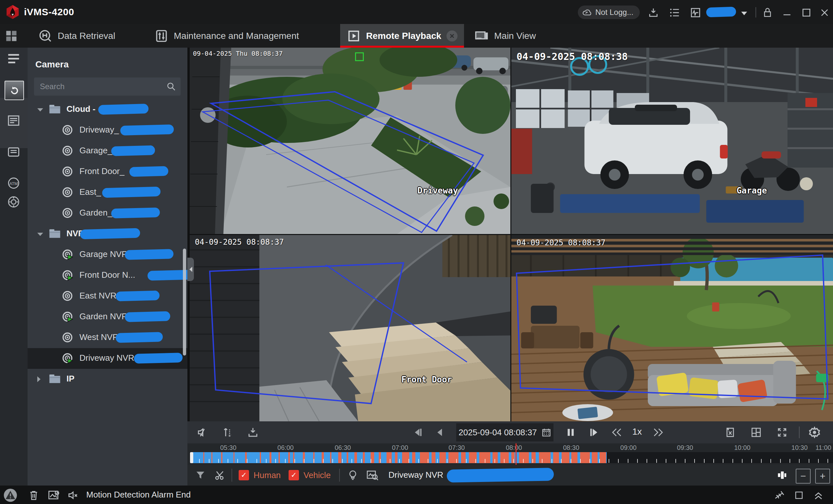 Image resolution: width=833 pixels, height=504 pixels. What do you see at coordinates (372, 475) in the screenshot?
I see `smart-search-icon` at bounding box center [372, 475].